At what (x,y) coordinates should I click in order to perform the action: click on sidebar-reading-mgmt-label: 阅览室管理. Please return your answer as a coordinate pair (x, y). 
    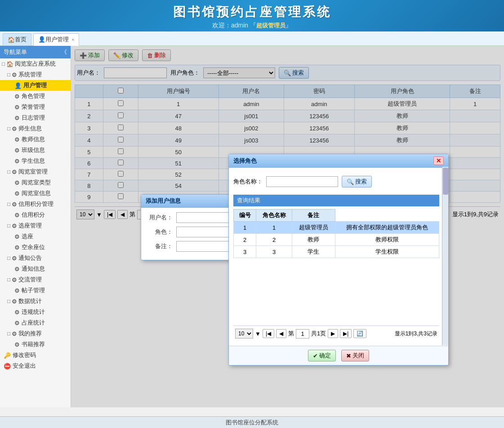
    Looking at the image, I should click on (33, 172).